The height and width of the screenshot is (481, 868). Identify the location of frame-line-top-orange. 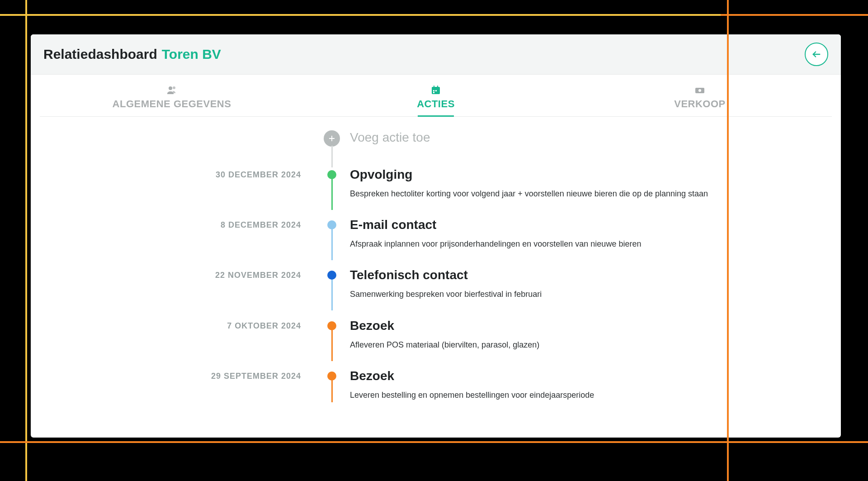
(794, 15).